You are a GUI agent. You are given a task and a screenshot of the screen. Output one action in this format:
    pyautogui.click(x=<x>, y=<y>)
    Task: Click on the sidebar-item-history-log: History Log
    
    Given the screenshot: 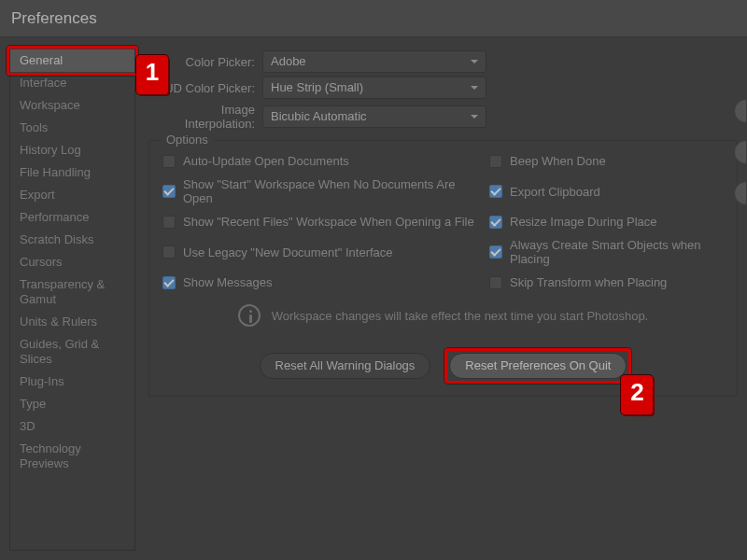 What is the action you would take?
    pyautogui.click(x=73, y=150)
    